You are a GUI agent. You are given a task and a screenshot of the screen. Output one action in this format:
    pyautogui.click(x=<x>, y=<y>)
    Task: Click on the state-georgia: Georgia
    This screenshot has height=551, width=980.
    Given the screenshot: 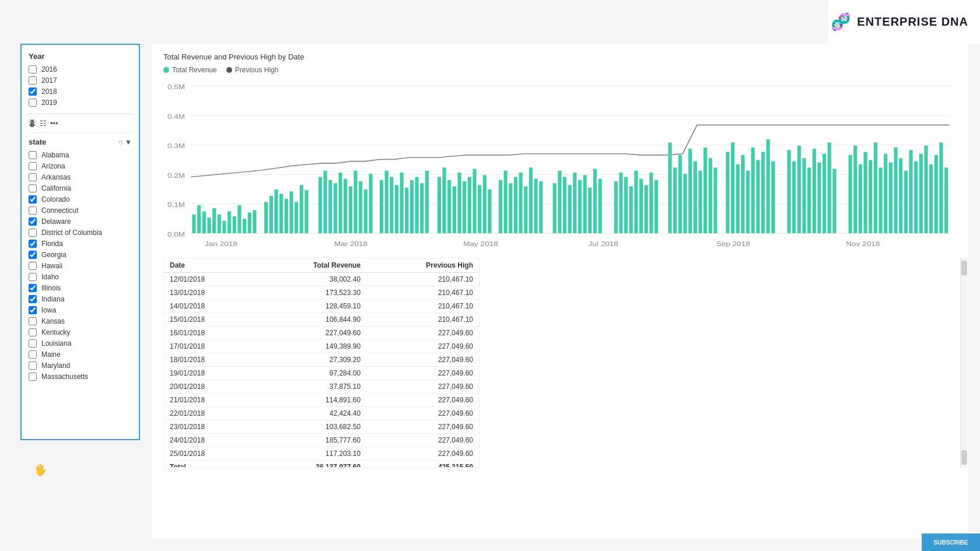 What is the action you would take?
    pyautogui.click(x=80, y=255)
    